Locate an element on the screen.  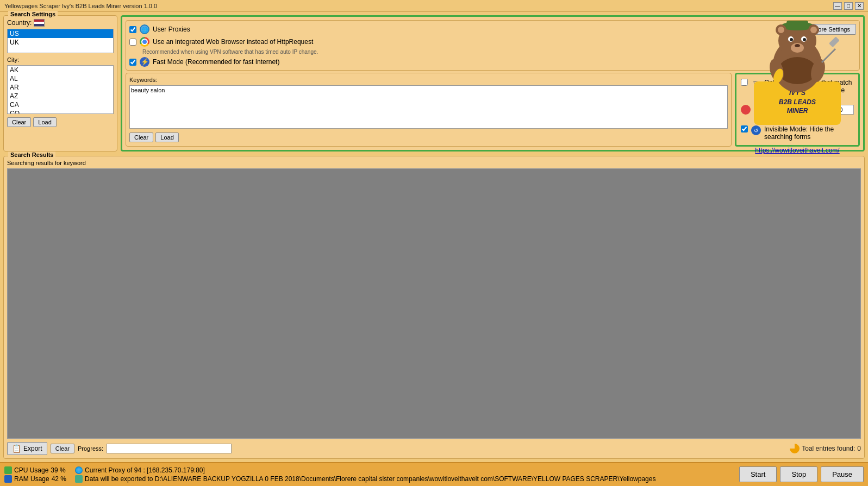
country-item-uk: UK is located at coordinates (60, 42).